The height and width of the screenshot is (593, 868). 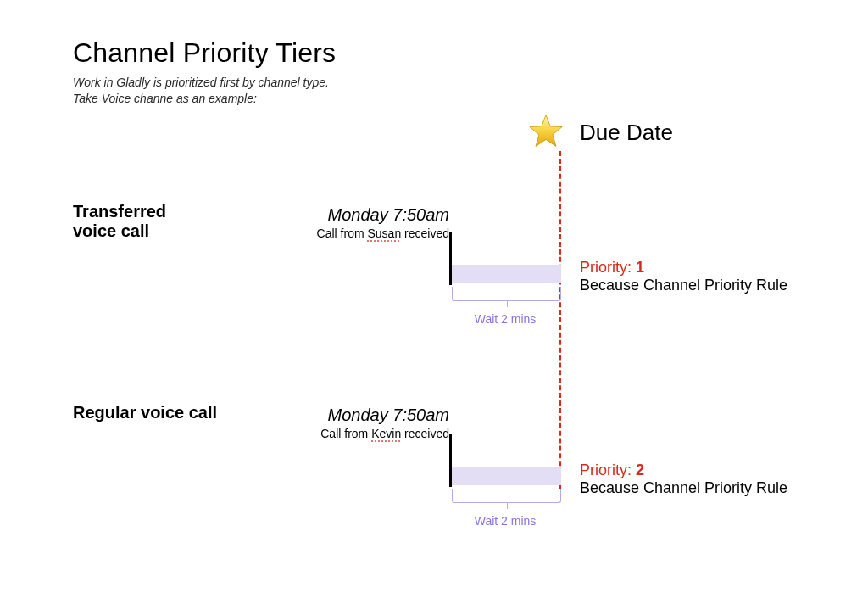 I want to click on priority-head: Priority: 1, so click(x=683, y=268).